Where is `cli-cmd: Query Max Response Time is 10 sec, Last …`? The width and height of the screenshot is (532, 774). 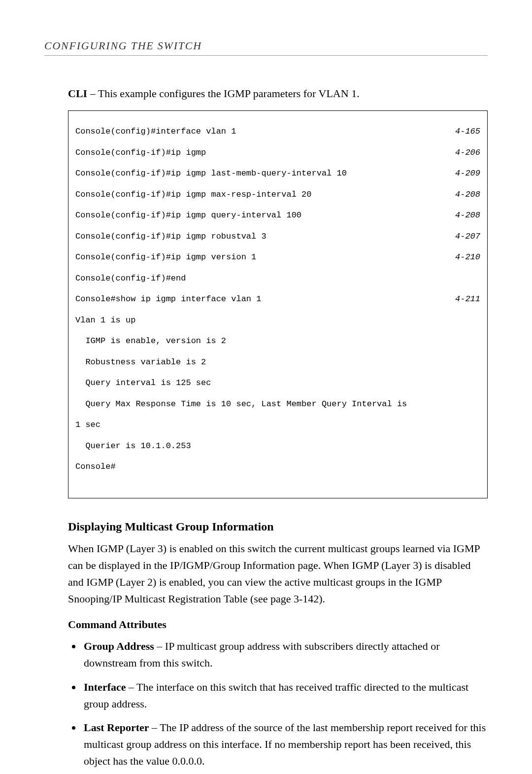
cli-cmd: Query Max Response Time is 10 sec, Last … is located at coordinates (241, 404).